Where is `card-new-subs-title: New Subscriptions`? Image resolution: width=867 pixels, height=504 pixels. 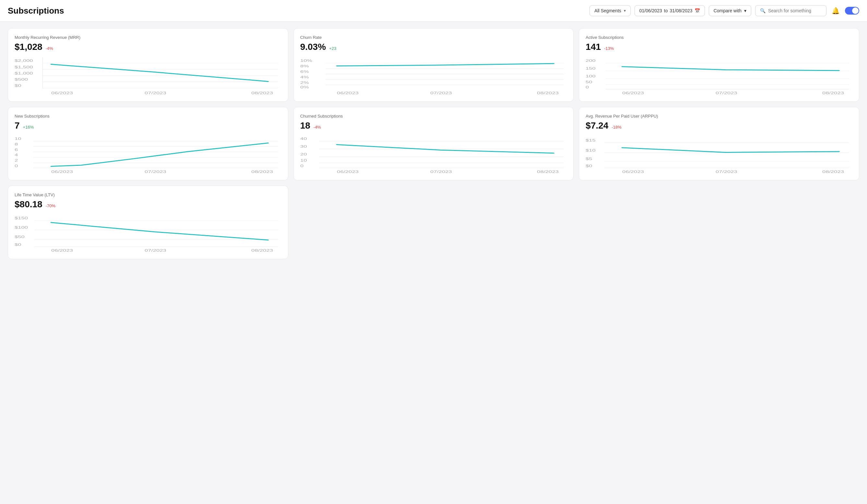
card-new-subs-title: New Subscriptions is located at coordinates (148, 116).